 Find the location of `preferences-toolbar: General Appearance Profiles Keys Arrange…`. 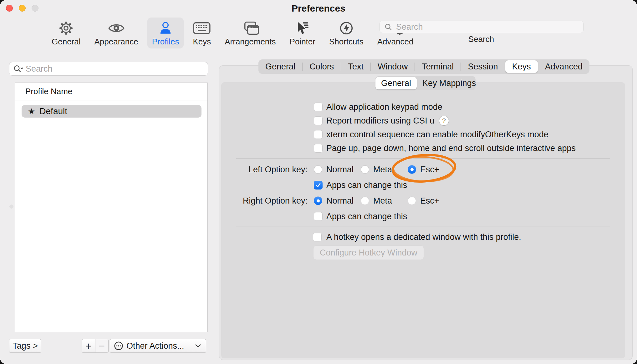

preferences-toolbar: General Appearance Profiles Keys Arrange… is located at coordinates (232, 33).